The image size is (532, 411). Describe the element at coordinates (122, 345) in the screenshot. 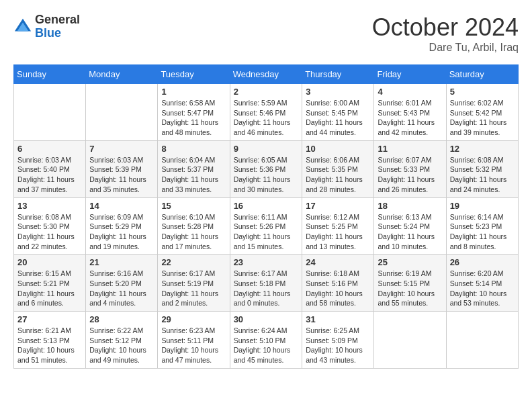

I see `day-info: Sunrise: 6:22 AM Sunset: 5:12 PM Dayligh…` at that location.